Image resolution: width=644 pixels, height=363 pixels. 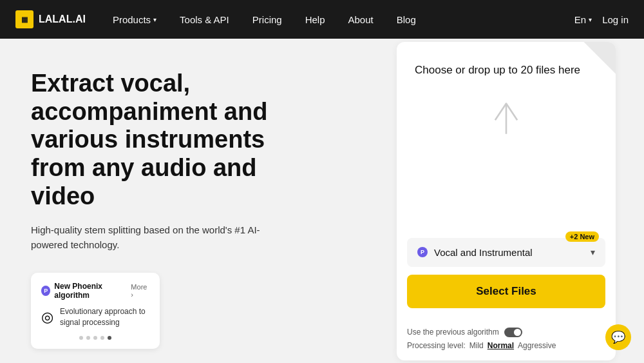 I want to click on more-link: More ›, so click(x=140, y=291).